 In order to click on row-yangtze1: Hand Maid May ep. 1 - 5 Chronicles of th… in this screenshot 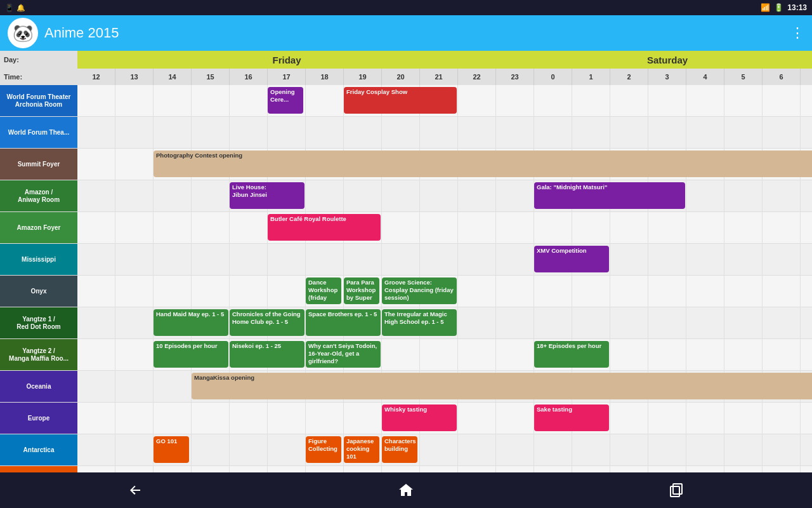, I will do `click(445, 323)`.